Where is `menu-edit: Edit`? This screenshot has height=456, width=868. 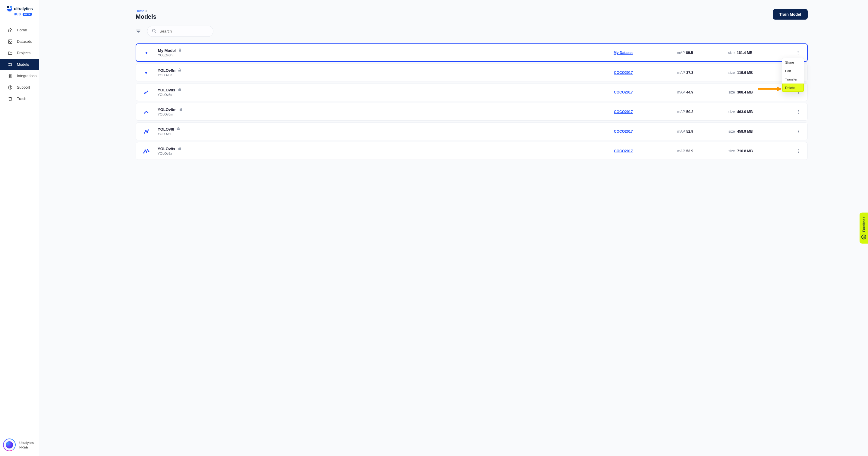 menu-edit: Edit is located at coordinates (793, 71).